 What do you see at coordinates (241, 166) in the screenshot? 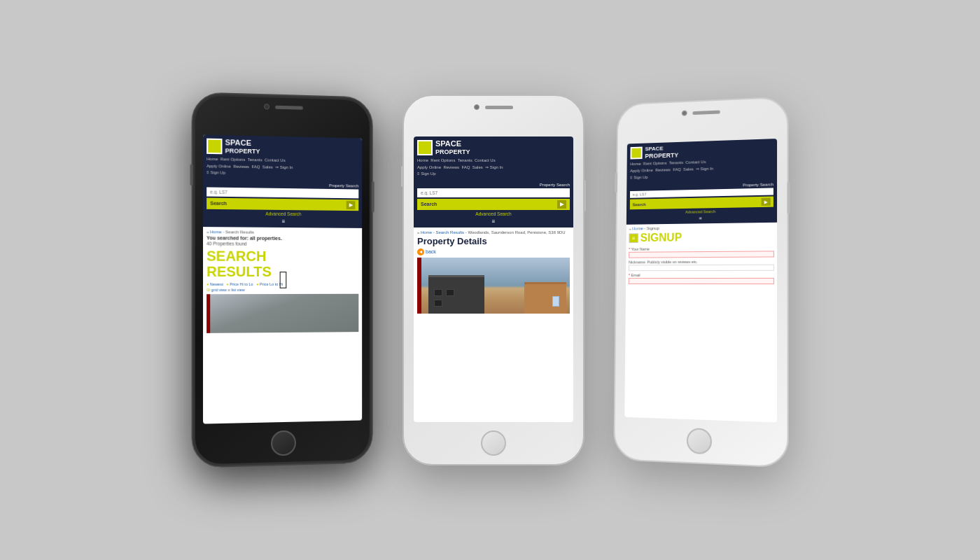
I see `nav-reviews-black: Reviews` at bounding box center [241, 166].